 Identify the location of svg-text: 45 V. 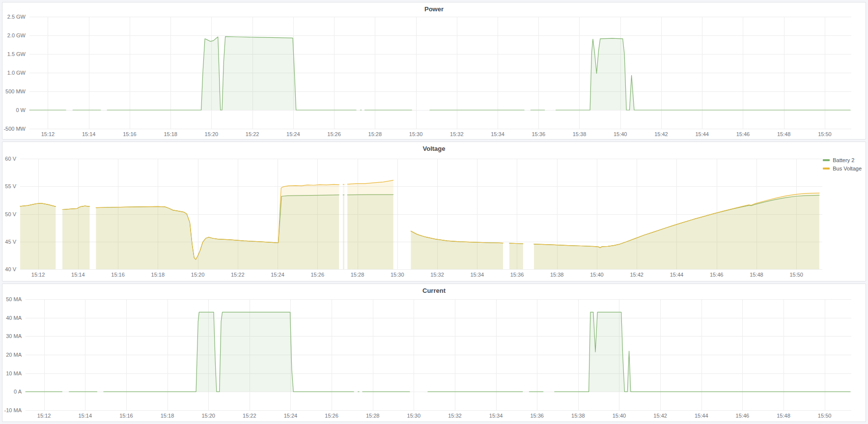
(11, 242).